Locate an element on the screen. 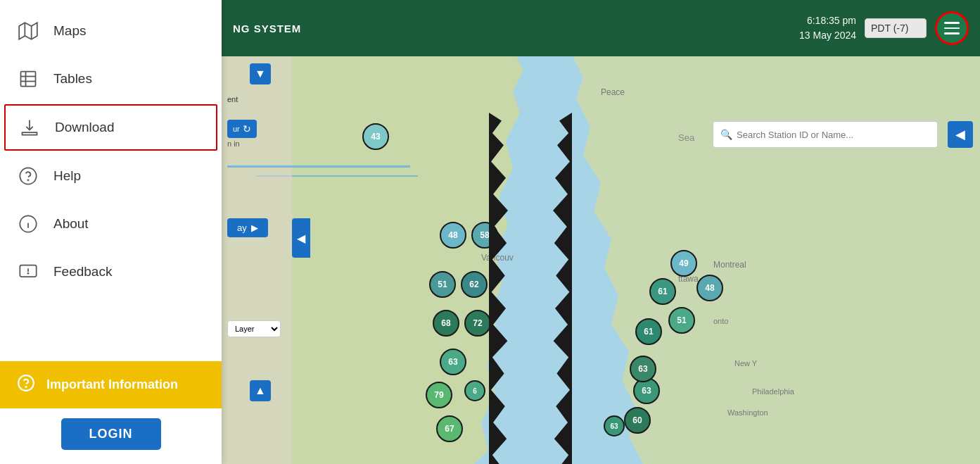  station-bubble-72: 72 is located at coordinates (478, 323).